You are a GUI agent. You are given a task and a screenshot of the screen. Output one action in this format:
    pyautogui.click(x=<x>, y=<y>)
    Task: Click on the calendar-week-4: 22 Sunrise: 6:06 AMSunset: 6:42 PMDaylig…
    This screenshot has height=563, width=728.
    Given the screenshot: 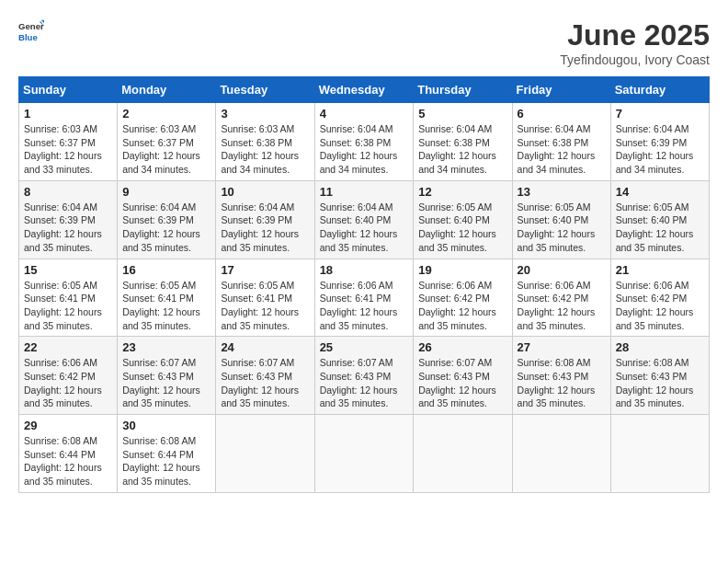 What is the action you would take?
    pyautogui.click(x=364, y=375)
    